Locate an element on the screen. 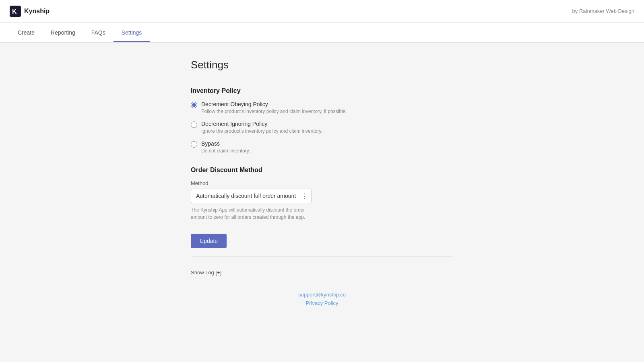 Image resolution: width=644 pixels, height=362 pixels. logo-text: Kynship is located at coordinates (37, 11).